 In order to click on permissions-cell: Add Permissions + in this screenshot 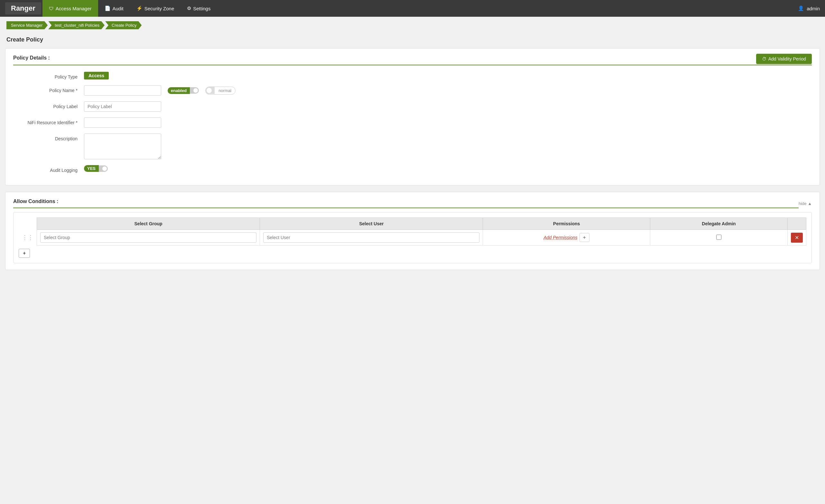, I will do `click(567, 238)`.